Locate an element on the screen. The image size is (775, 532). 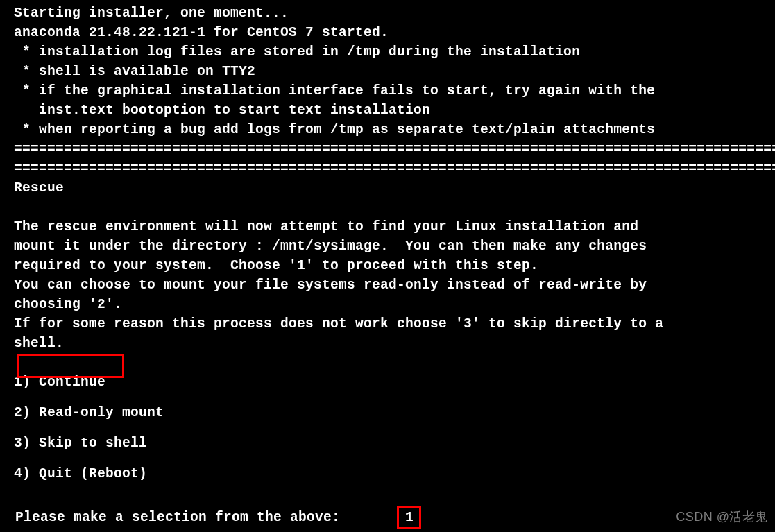
boot-bullet: * when reporting a bug add logs from /tm… is located at coordinates (394, 130).